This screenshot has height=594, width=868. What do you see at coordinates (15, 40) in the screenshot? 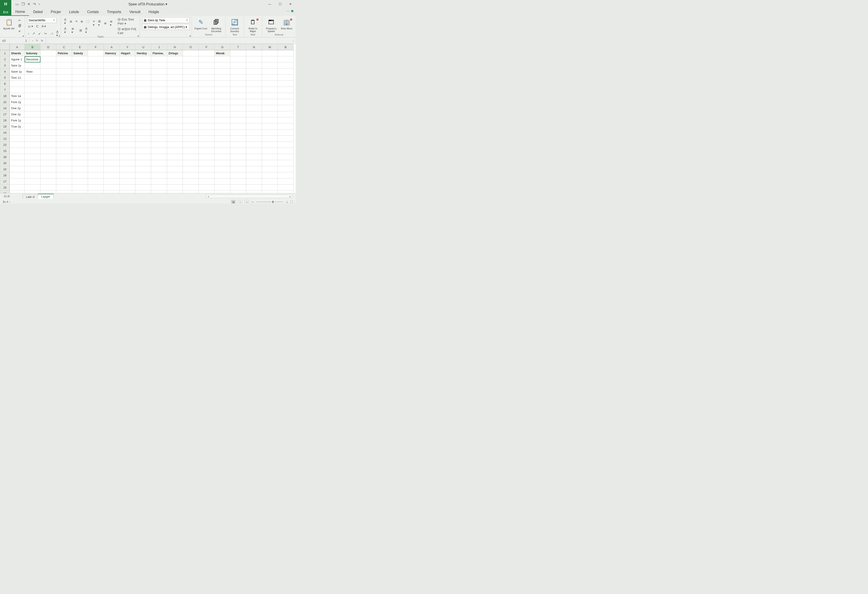
I see `name-box: c0 1` at bounding box center [15, 40].